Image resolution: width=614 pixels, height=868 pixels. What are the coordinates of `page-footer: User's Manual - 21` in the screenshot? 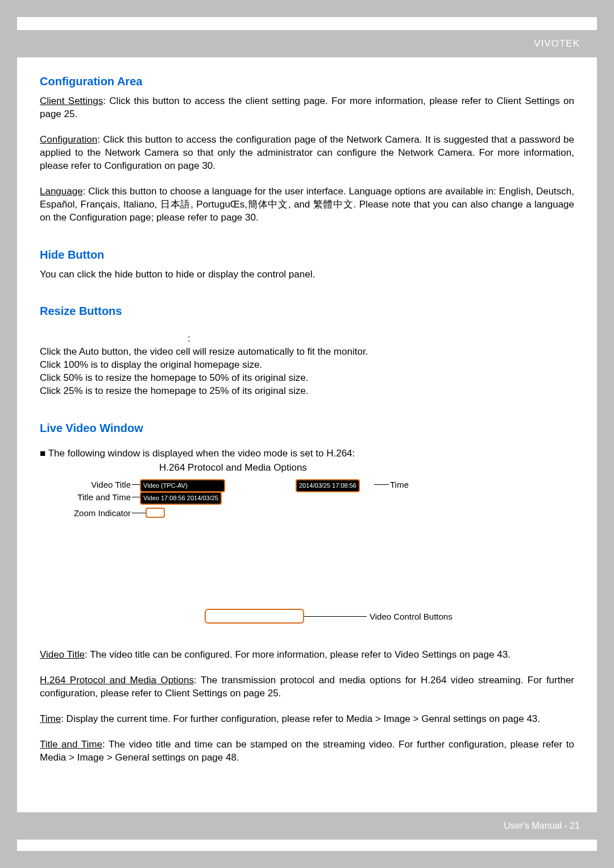 It's located at (307, 826).